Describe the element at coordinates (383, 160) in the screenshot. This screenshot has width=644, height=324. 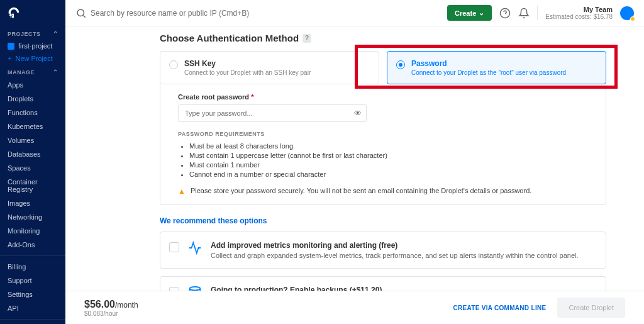
I see `requirements-list: Must be at least 8 characters long Must …` at that location.